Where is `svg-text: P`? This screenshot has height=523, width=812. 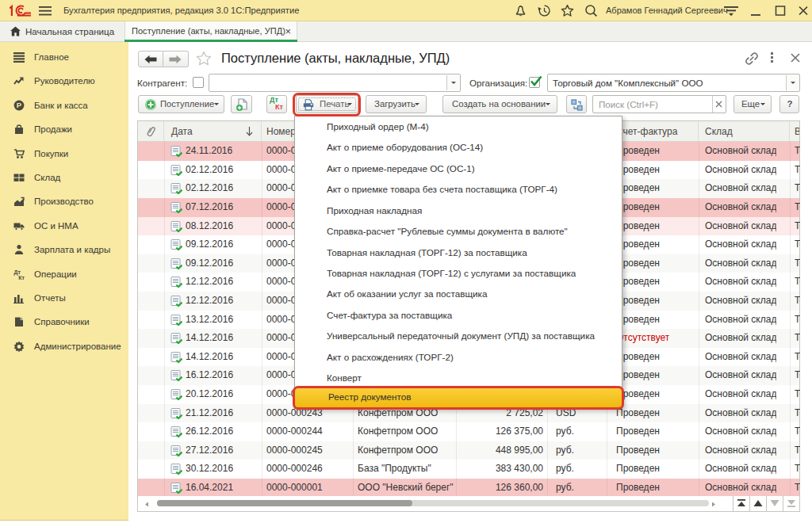 svg-text: P is located at coordinates (19, 105).